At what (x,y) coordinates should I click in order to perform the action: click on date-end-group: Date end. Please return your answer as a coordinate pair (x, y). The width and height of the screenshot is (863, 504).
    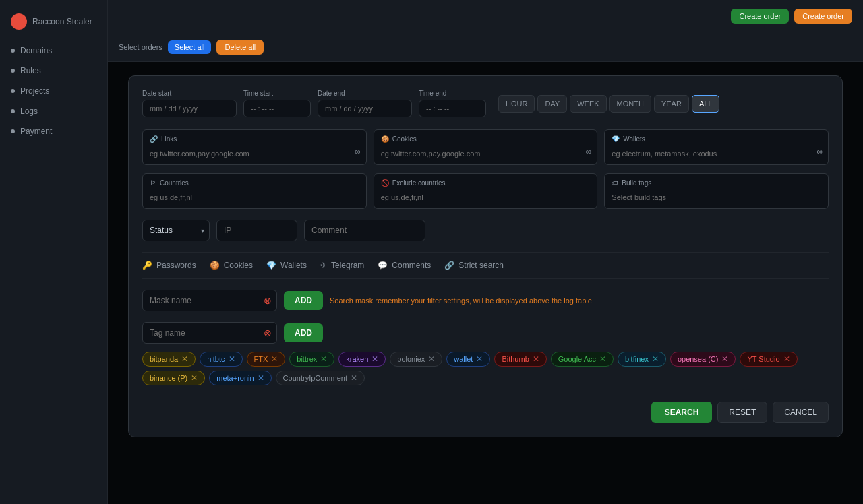
    Looking at the image, I should click on (365, 104).